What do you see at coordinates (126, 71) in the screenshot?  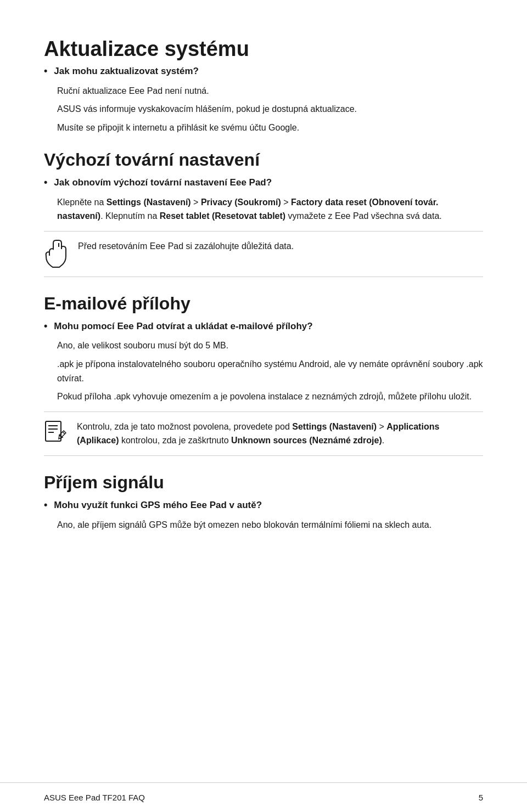 I see `question-text: Jak mohu zaktualizovat systém?` at bounding box center [126, 71].